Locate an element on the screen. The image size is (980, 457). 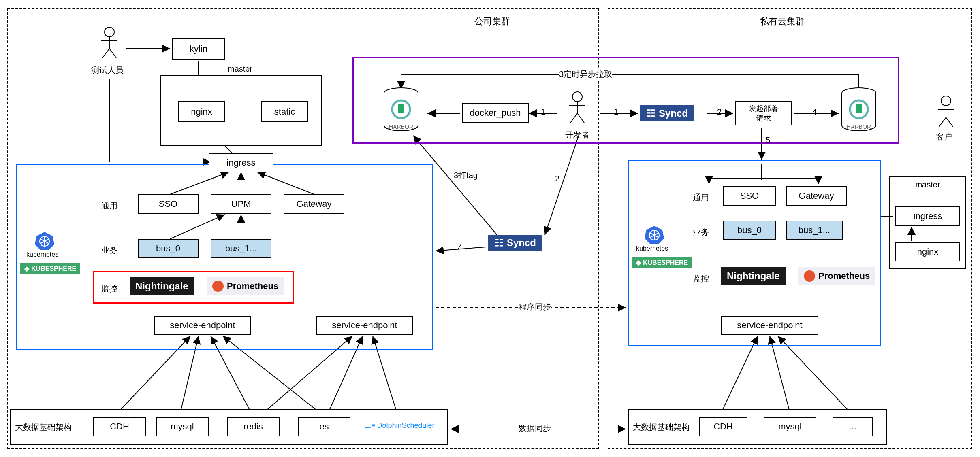
prog-sync-label: 程序同步 is located at coordinates (535, 307).